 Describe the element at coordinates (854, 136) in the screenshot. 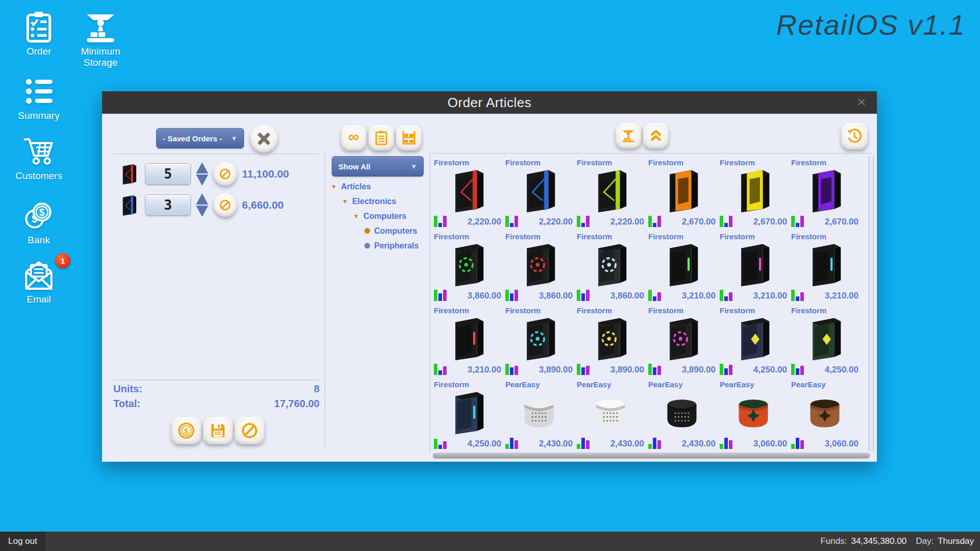

I see `history-clock-icon` at that location.